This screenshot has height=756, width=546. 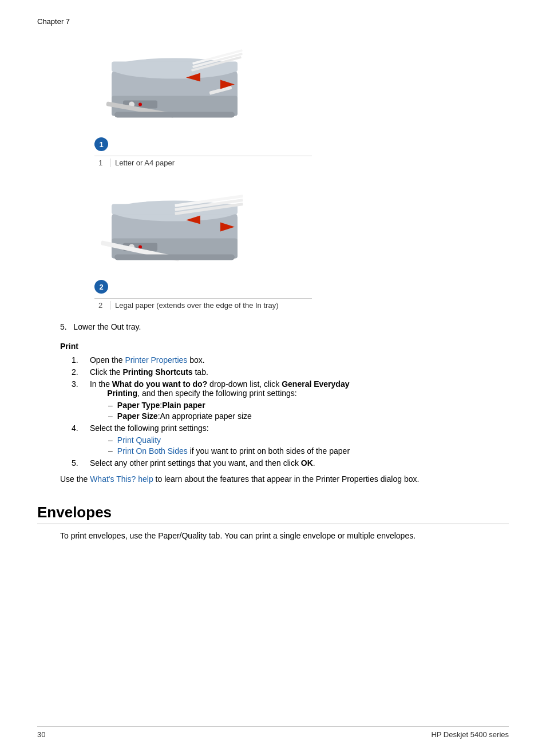 I want to click on caption-num-2: 2, so click(x=102, y=306).